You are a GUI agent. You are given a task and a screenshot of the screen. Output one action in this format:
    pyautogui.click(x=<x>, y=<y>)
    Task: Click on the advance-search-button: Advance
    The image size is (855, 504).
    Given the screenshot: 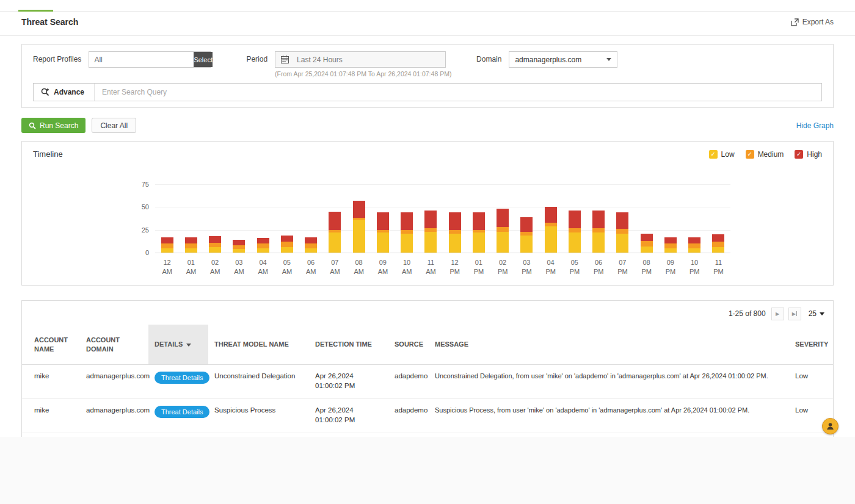 What is the action you would take?
    pyautogui.click(x=64, y=92)
    